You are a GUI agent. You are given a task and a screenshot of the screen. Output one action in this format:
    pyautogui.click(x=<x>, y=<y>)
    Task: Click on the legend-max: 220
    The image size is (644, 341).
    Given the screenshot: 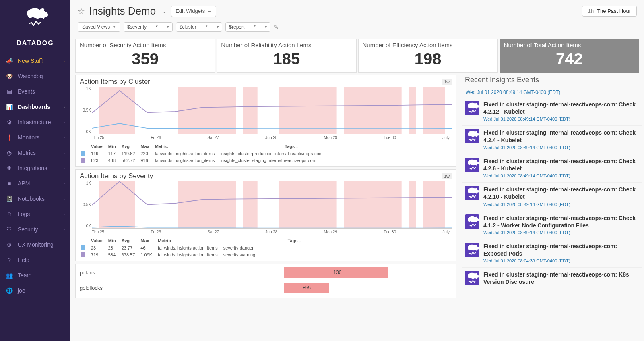 What is the action you would take?
    pyautogui.click(x=147, y=153)
    